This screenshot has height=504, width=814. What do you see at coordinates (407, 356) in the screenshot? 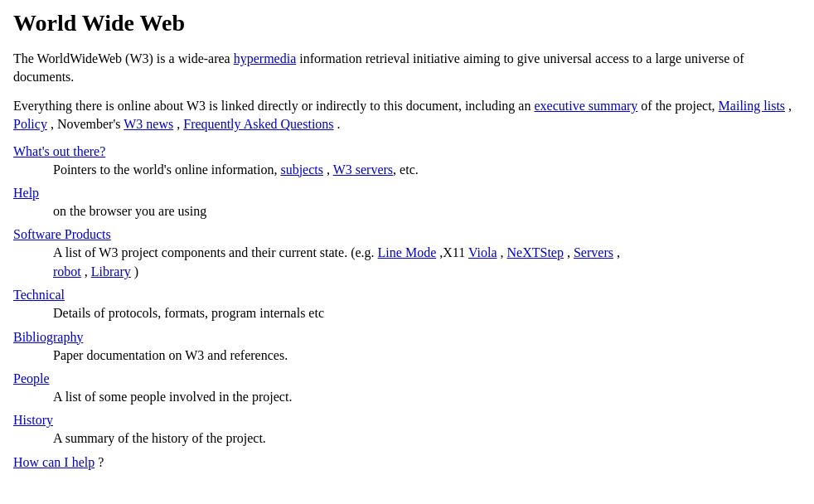
I see `bibliography-desc: Paper documentation on W3 and references…` at bounding box center [407, 356].